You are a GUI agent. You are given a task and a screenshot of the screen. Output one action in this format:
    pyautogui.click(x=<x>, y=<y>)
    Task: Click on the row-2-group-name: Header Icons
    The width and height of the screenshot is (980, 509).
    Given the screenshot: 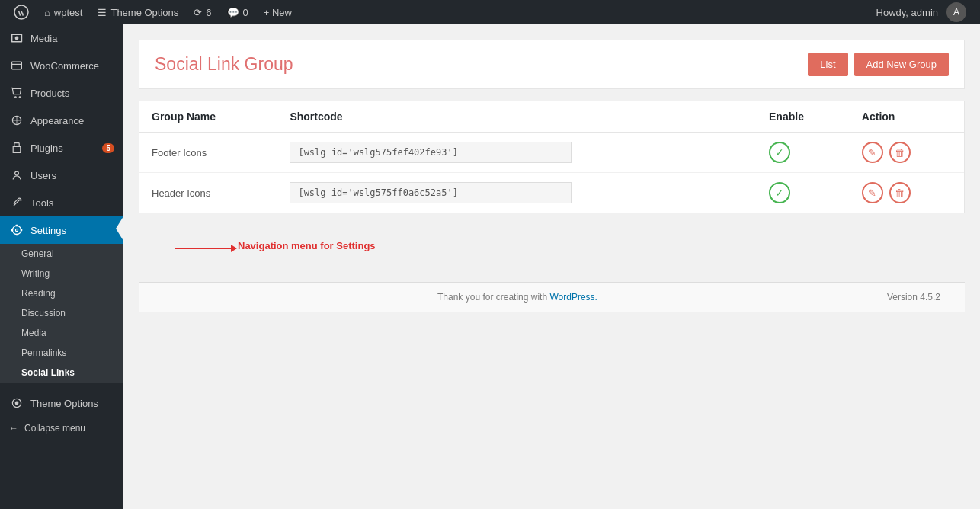 What is the action you would take?
    pyautogui.click(x=209, y=194)
    